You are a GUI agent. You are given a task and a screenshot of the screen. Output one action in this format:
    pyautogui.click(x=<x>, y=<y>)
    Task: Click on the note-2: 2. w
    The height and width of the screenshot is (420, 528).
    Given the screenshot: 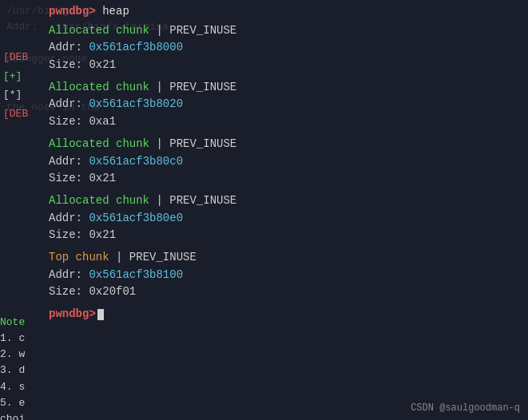 What is the action you would take?
    pyautogui.click(x=22, y=355)
    